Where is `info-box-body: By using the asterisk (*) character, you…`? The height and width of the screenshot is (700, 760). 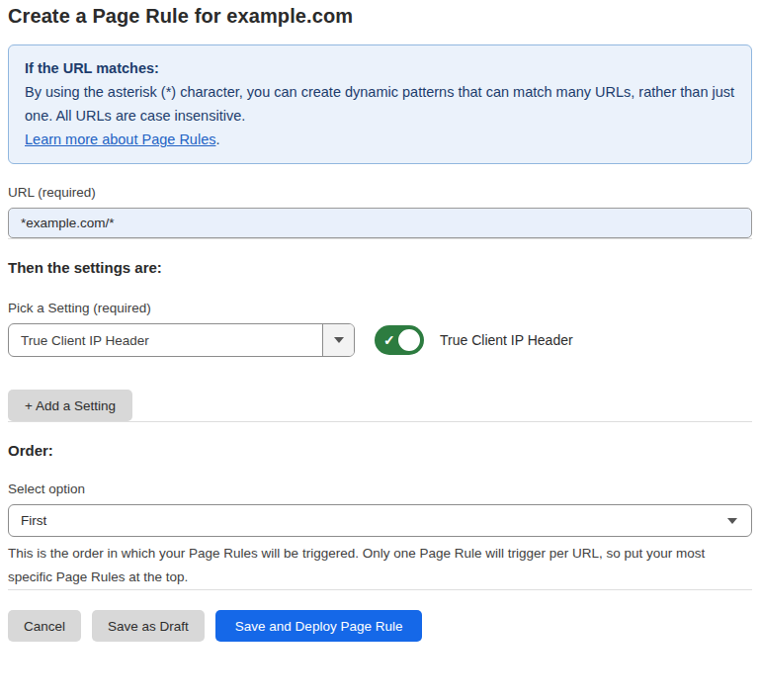 info-box-body: By using the asterisk (*) character, you… is located at coordinates (380, 104).